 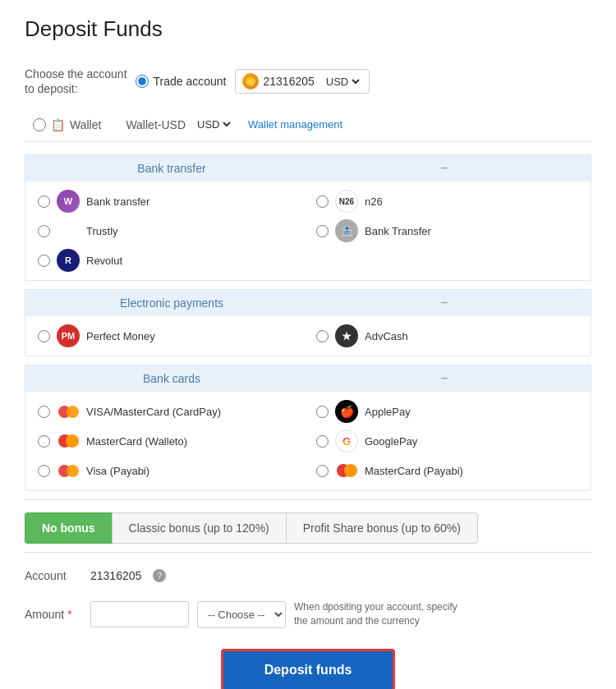 What do you see at coordinates (347, 441) in the screenshot?
I see `logo-googlepay: G` at bounding box center [347, 441].